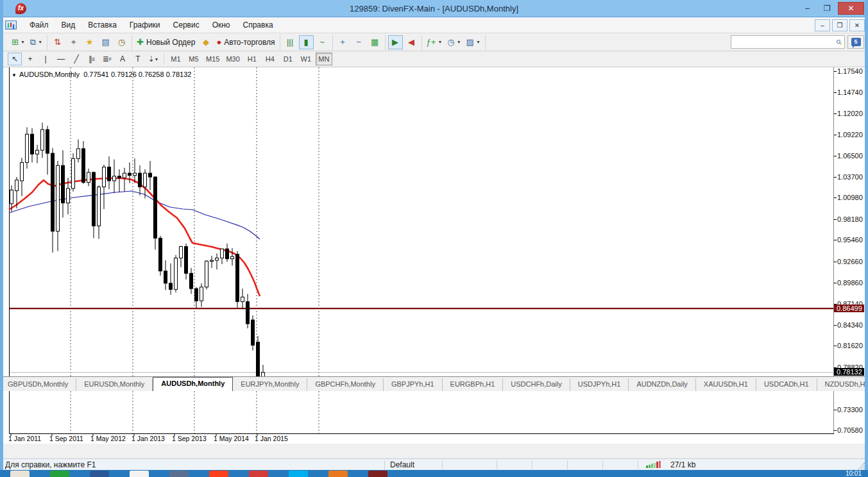 The image size is (868, 477). Describe the element at coordinates (205, 42) in the screenshot. I see `mql-wizard-button: ◆` at that location.